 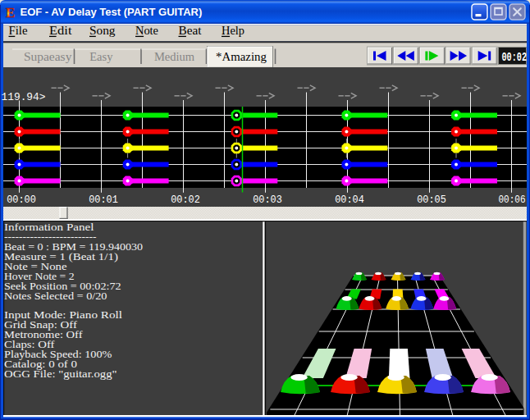 What do you see at coordinates (432, 200) in the screenshot?
I see `svg-text: 00:05` at bounding box center [432, 200].